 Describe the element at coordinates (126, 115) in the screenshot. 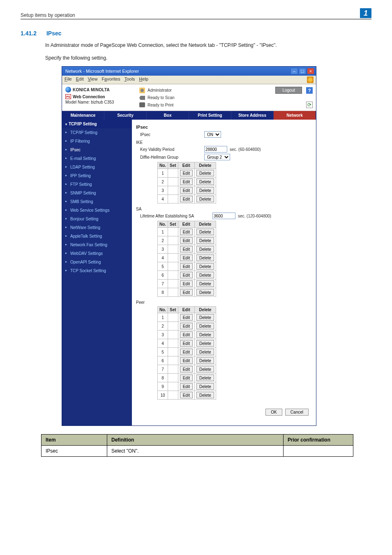

I see `tab-security: Security` at that location.